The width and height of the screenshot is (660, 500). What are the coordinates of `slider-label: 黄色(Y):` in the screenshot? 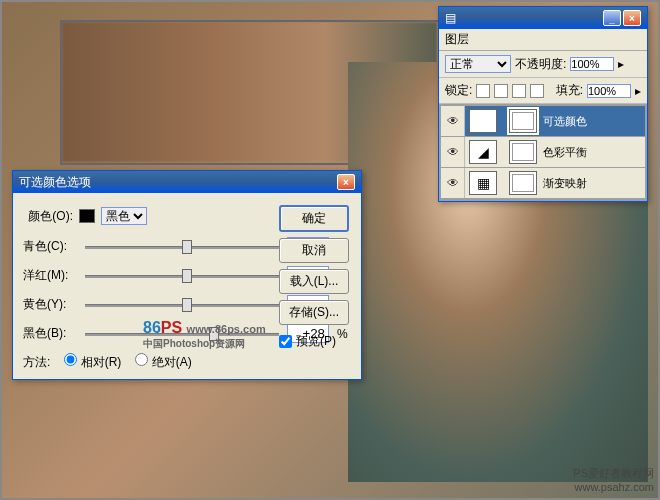 It's located at (50, 304).